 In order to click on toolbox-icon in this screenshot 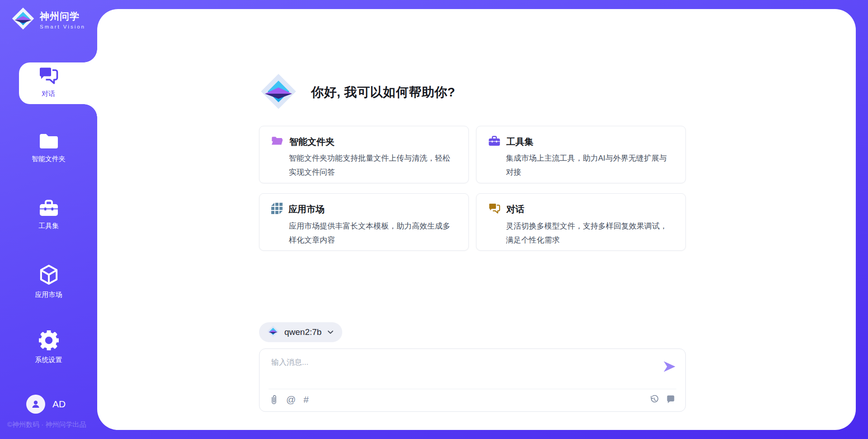, I will do `click(49, 208)`.